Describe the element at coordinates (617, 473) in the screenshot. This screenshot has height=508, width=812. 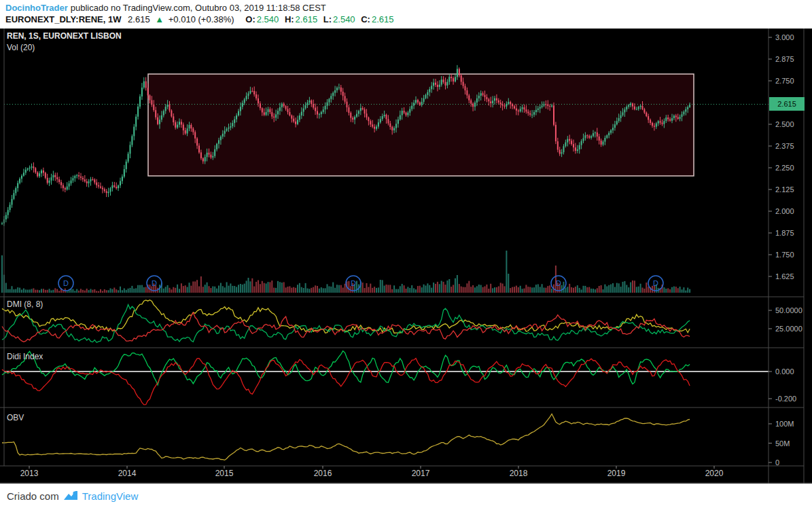
I see `year-label: 2019` at that location.